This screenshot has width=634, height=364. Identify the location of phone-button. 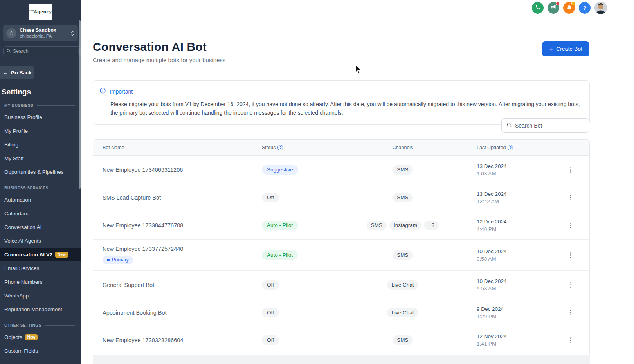
(538, 8).